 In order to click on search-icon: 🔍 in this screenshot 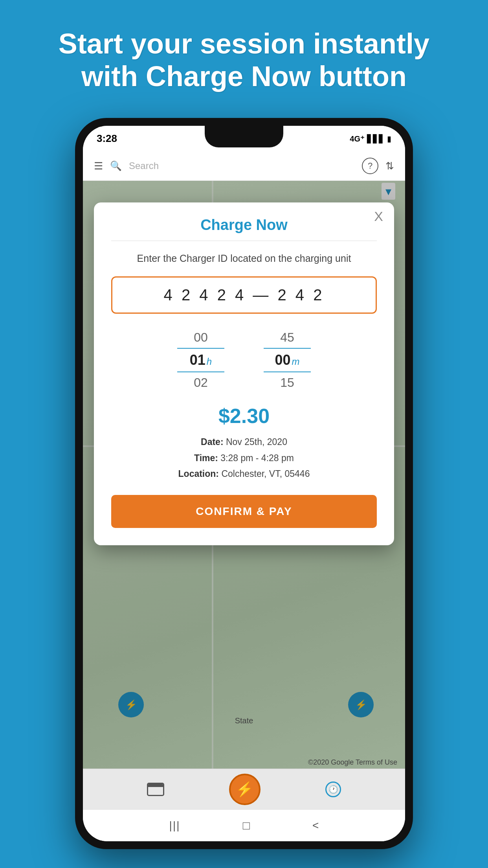, I will do `click(116, 166)`.